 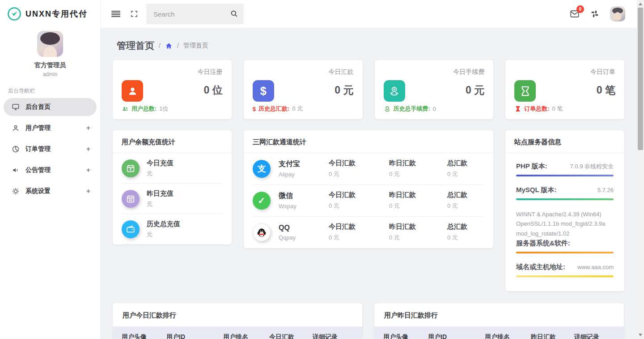 I want to click on list-item: 今日充值 元, so click(x=172, y=168).